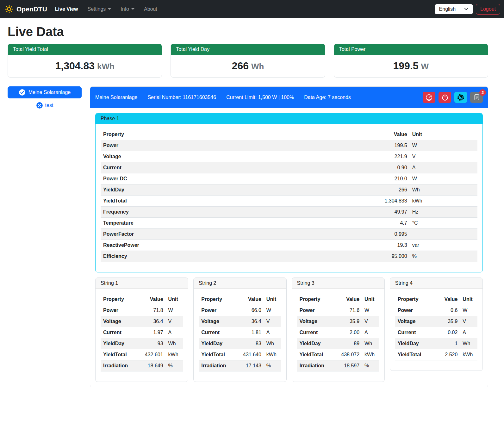 The height and width of the screenshot is (430, 504). Describe the element at coordinates (128, 9) in the screenshot. I see `nav-item-info: Info` at that location.